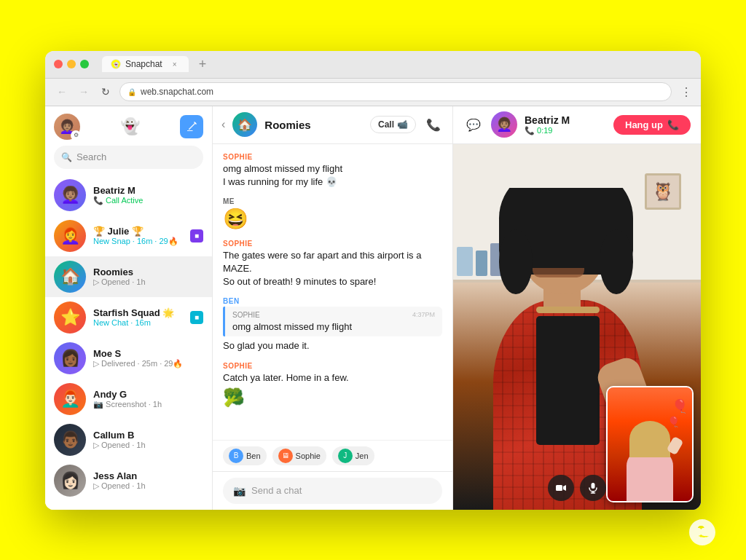 This screenshot has height=560, width=746. Describe the element at coordinates (192, 127) in the screenshot. I see `compose-icon` at that location.